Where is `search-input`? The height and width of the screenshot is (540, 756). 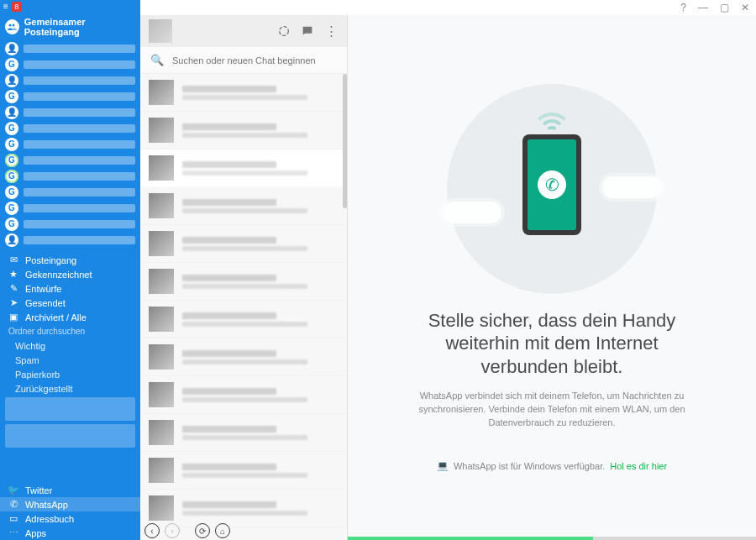
search-input is located at coordinates (255, 60).